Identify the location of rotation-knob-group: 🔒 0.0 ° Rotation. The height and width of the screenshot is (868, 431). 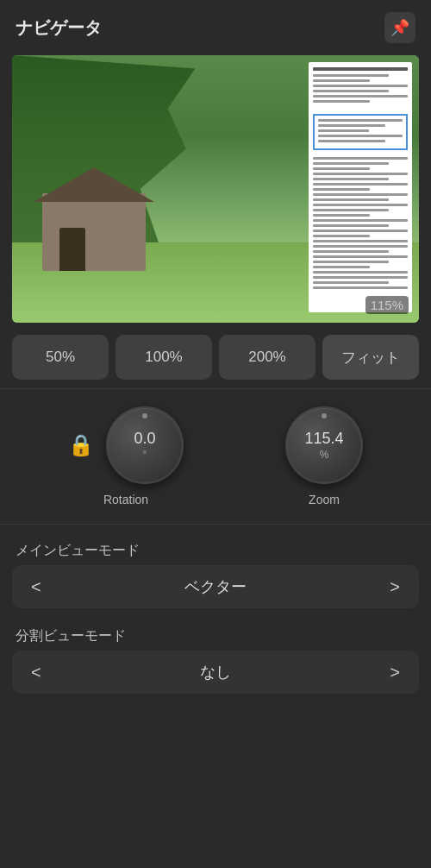
(126, 456).